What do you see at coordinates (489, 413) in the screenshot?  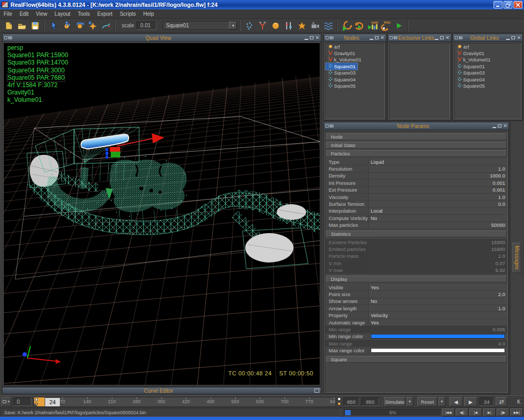 I see `next-key-button: ▶|` at bounding box center [489, 413].